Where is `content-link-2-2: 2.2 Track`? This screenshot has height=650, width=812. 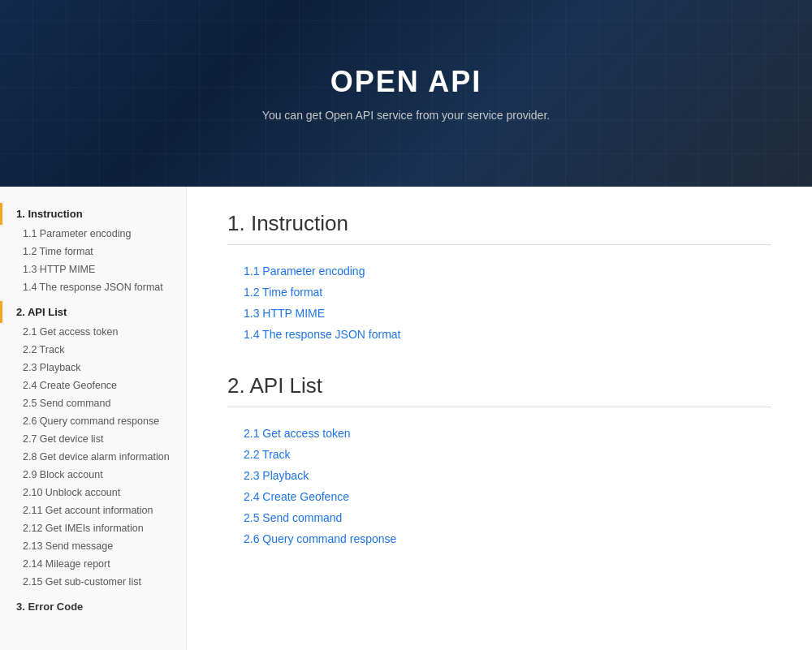
content-link-2-2: 2.2 Track is located at coordinates (508, 454).